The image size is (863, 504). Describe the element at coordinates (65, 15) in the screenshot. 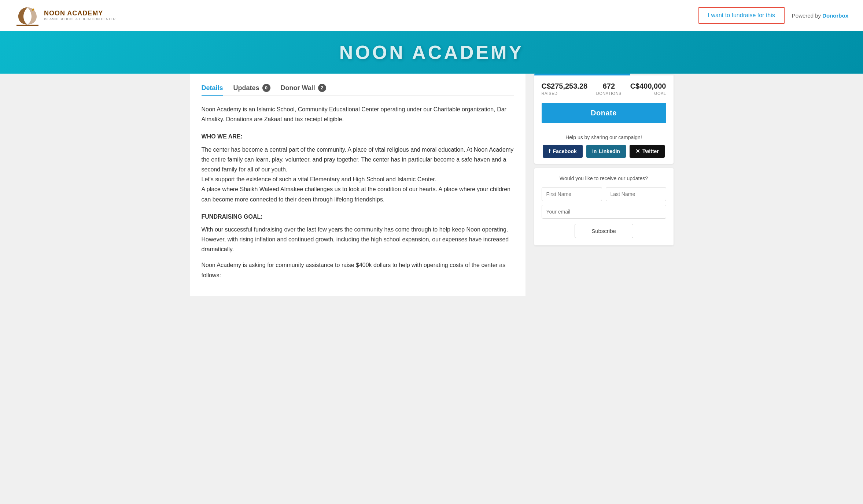

I see `logo-area: NOON ACADEMY ISLAMIC SCHOOL & EDUCATION …` at that location.